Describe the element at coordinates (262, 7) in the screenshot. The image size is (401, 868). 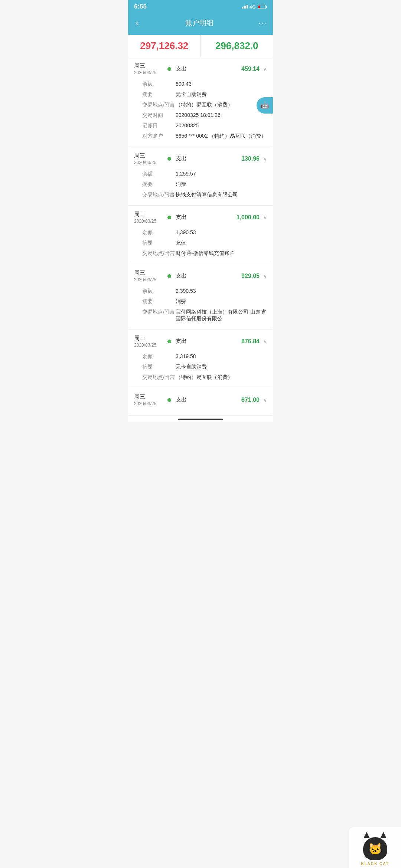
I see `battery-icon` at that location.